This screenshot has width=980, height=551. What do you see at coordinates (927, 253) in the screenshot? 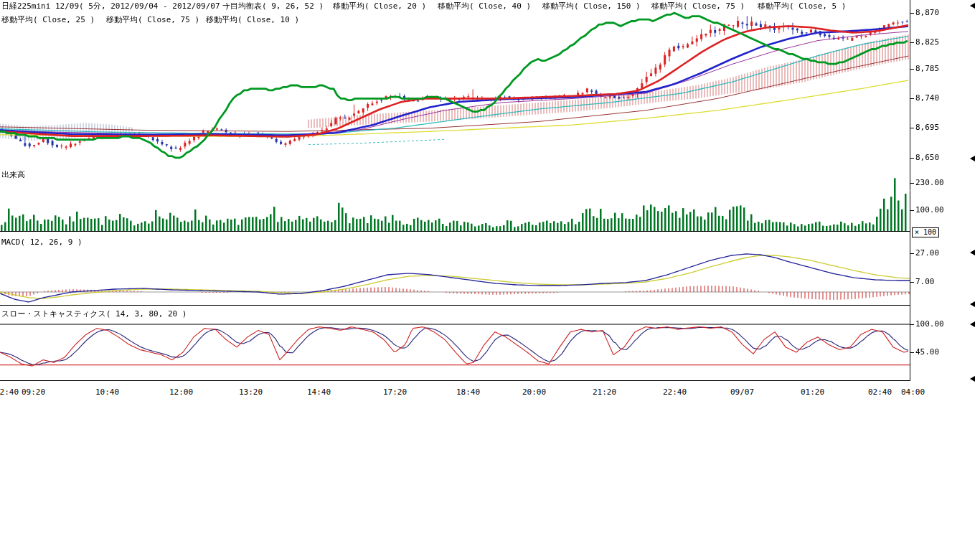
I see `macd-tick-label: 27.00` at bounding box center [927, 253].